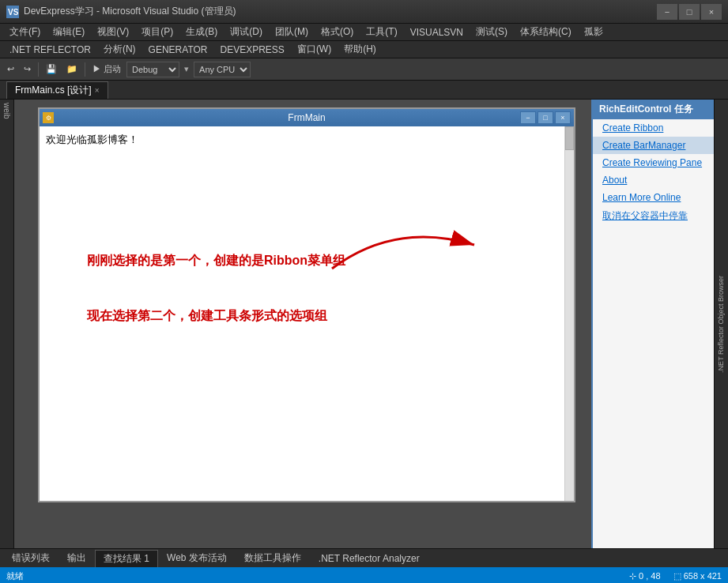 The width and height of the screenshot is (728, 583). Describe the element at coordinates (57, 90) in the screenshot. I see `tab-frmMain: FrmMain.cs [设计] ×` at that location.